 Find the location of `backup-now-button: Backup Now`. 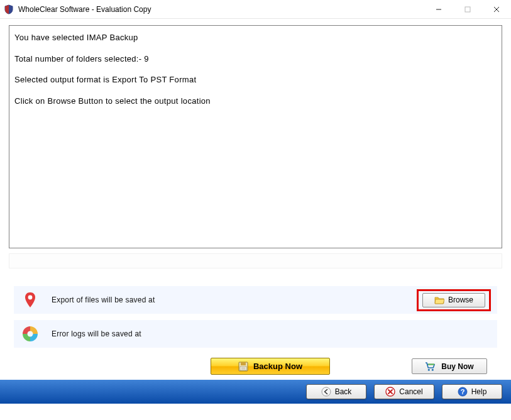

backup-now-button: Backup Now is located at coordinates (270, 366).